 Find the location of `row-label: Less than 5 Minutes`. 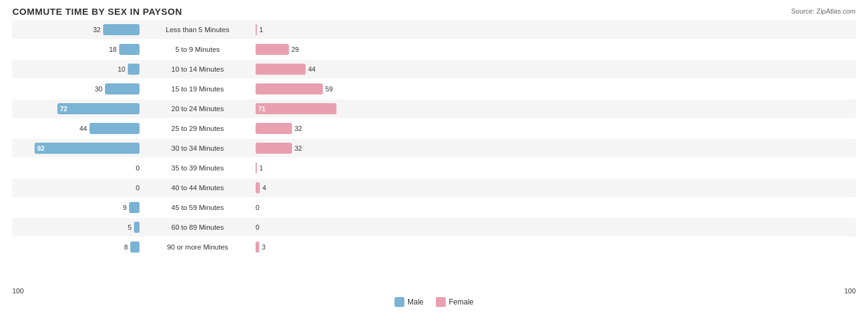

row-label: Less than 5 Minutes is located at coordinates (198, 30).